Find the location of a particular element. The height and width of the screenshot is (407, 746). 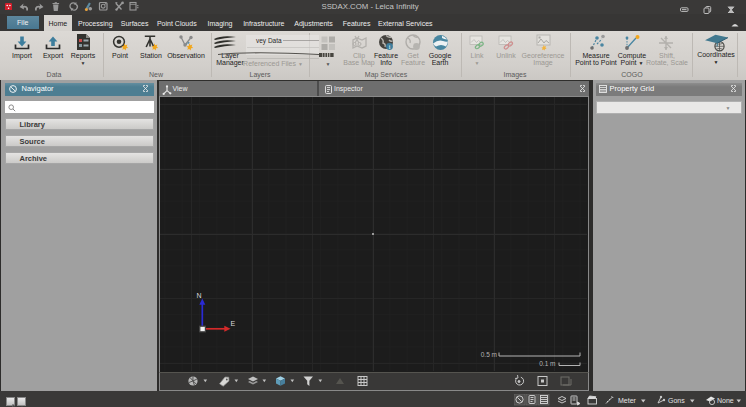

svg-text: Gons is located at coordinates (676, 400).